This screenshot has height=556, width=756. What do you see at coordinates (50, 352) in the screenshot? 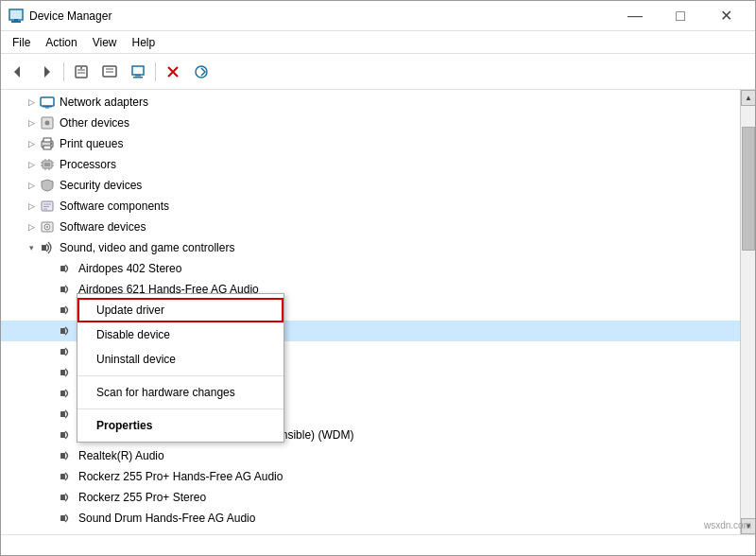
I see `expand-icon-child5` at bounding box center [50, 352].